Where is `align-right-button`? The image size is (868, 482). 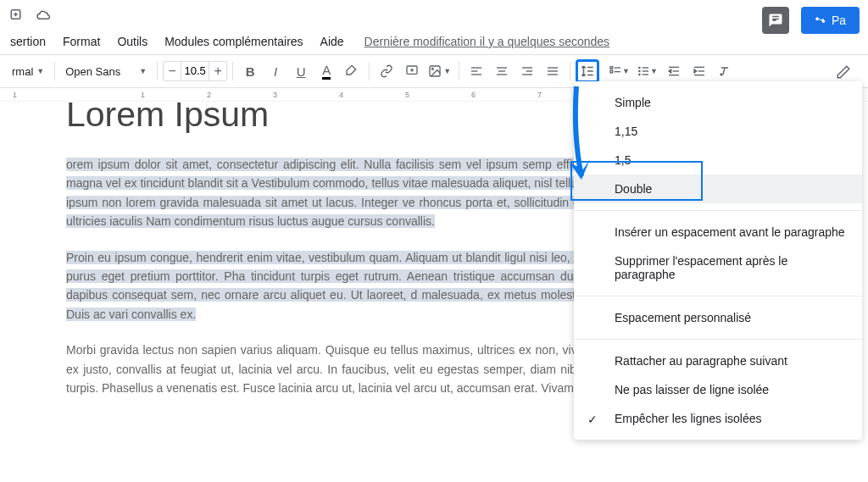 align-right-button is located at coordinates (527, 71).